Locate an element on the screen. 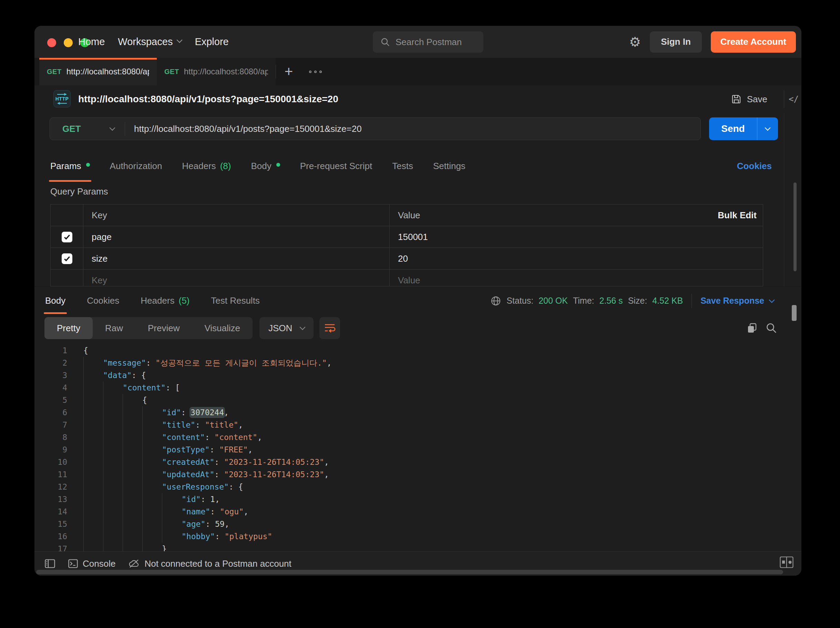 The image size is (840, 628). code-snippet-panel-icon: </ is located at coordinates (794, 99).